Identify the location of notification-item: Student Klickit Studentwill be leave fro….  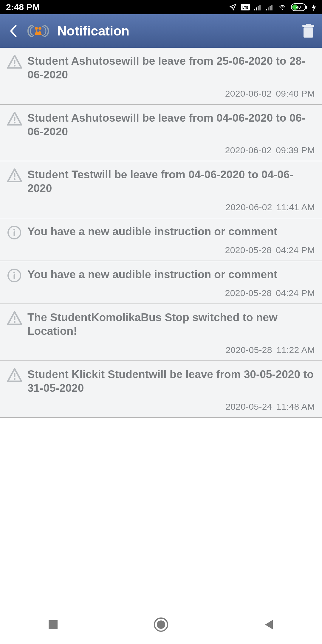
(161, 389).